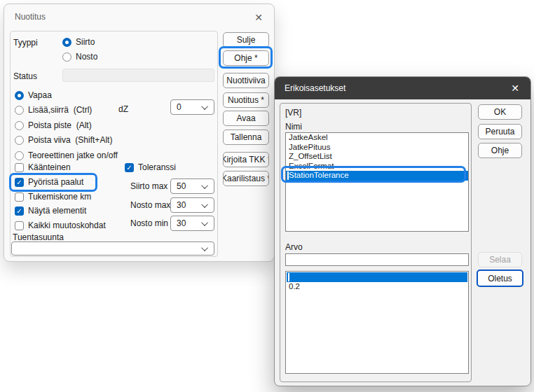 The image size is (534, 392). I want to click on tuentasuunta-label: Tuentasuunta, so click(38, 237).